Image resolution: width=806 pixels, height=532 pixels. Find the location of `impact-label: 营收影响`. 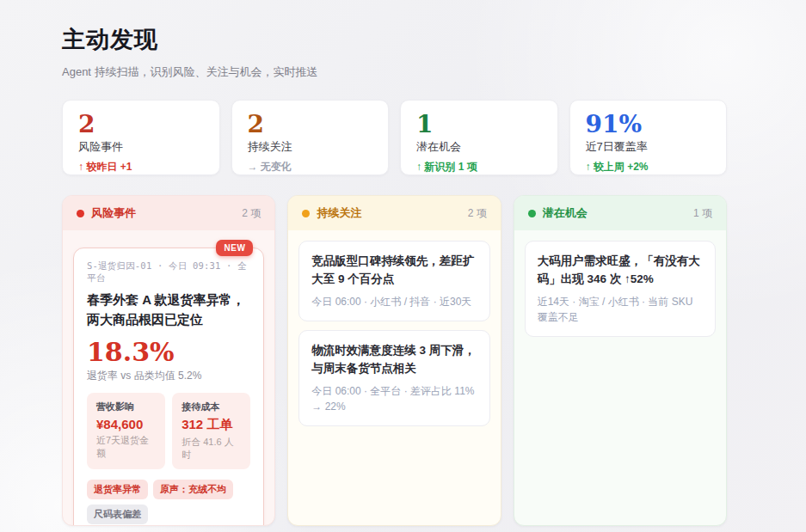

impact-label: 营收影响 is located at coordinates (126, 407).